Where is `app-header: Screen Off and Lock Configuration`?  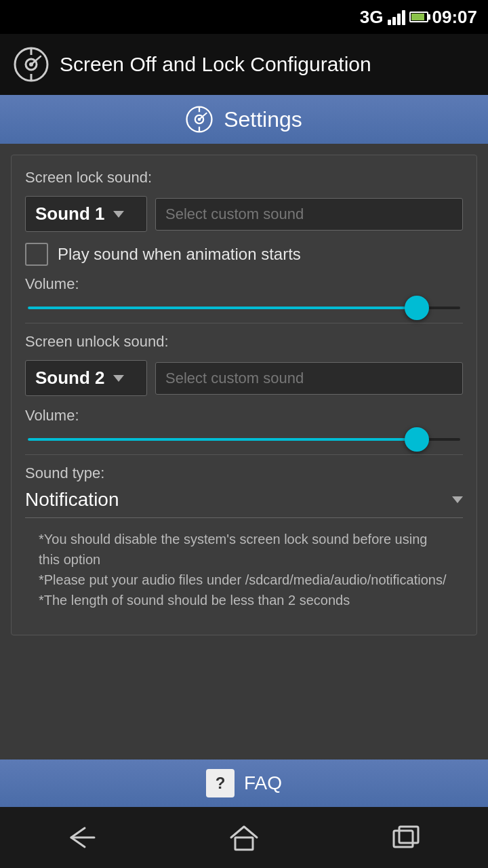
app-header: Screen Off and Lock Configuration is located at coordinates (244, 64).